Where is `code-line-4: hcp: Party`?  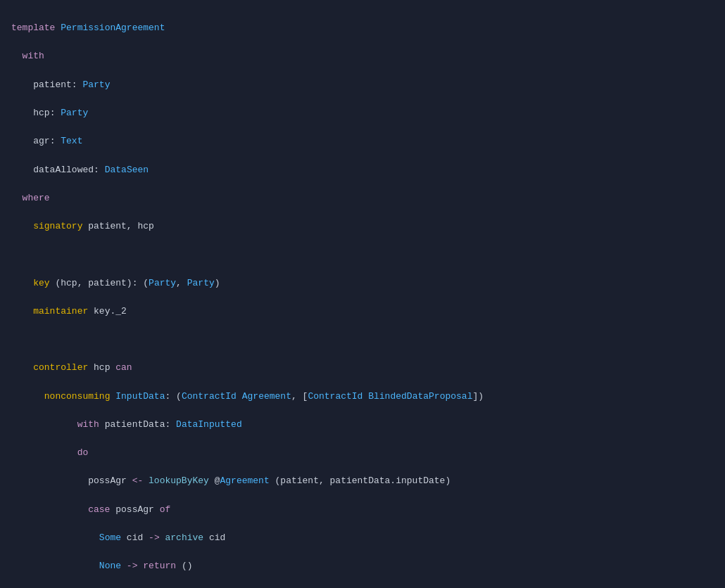 code-line-4: hcp: Party is located at coordinates (362, 113).